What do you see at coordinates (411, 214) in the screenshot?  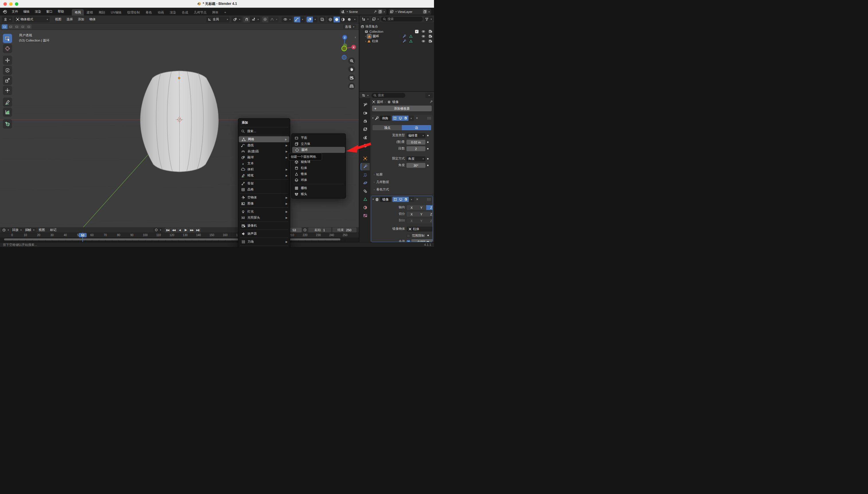 I see `mirror-切分-X: X` at bounding box center [411, 214].